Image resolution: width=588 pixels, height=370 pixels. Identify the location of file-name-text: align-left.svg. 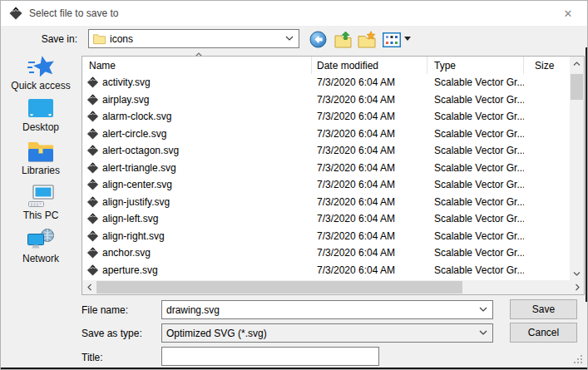
(130, 219).